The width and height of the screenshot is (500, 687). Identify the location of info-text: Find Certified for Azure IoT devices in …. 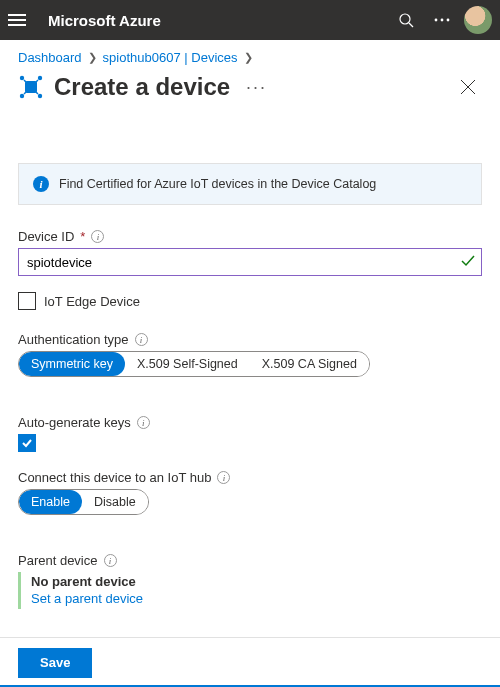
(218, 184).